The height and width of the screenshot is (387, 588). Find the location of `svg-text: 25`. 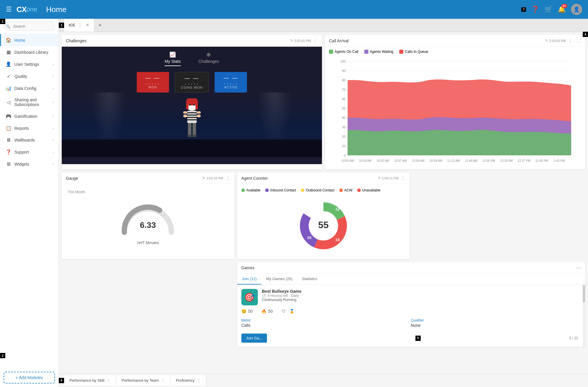

svg-text: 25 is located at coordinates (309, 238).